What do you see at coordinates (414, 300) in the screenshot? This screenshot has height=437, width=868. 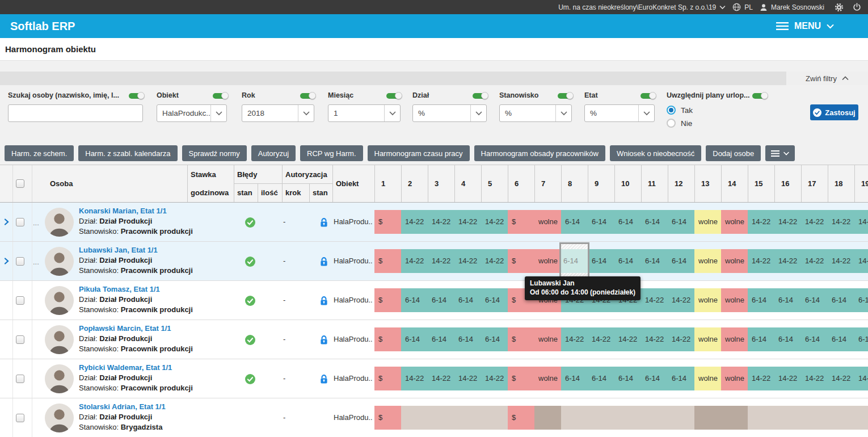 I see `schedule-cell-day-2: 6-14` at bounding box center [414, 300].